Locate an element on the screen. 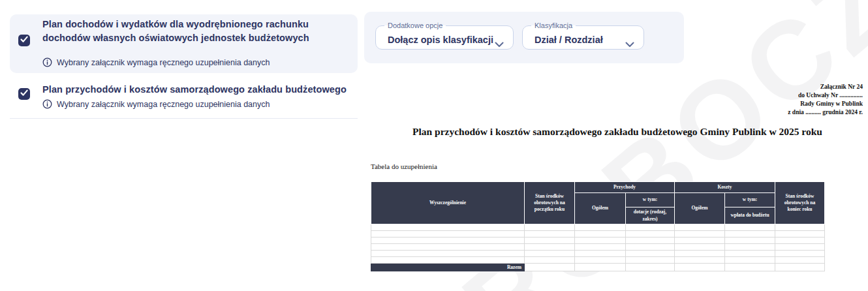  select-label: Dodatkowe opcje is located at coordinates (415, 26).